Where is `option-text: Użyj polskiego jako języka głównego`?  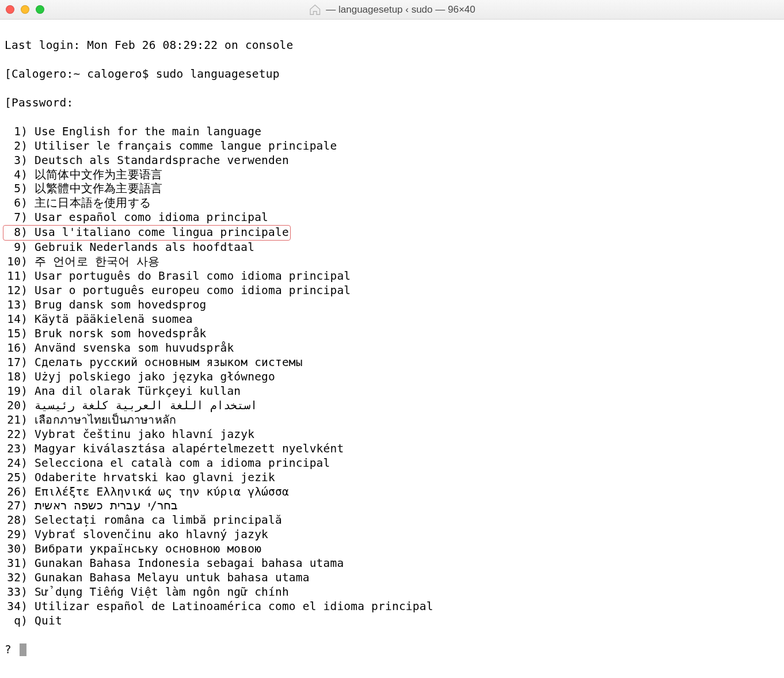
option-text: Użyj polskiego jako języka głównego is located at coordinates (155, 376).